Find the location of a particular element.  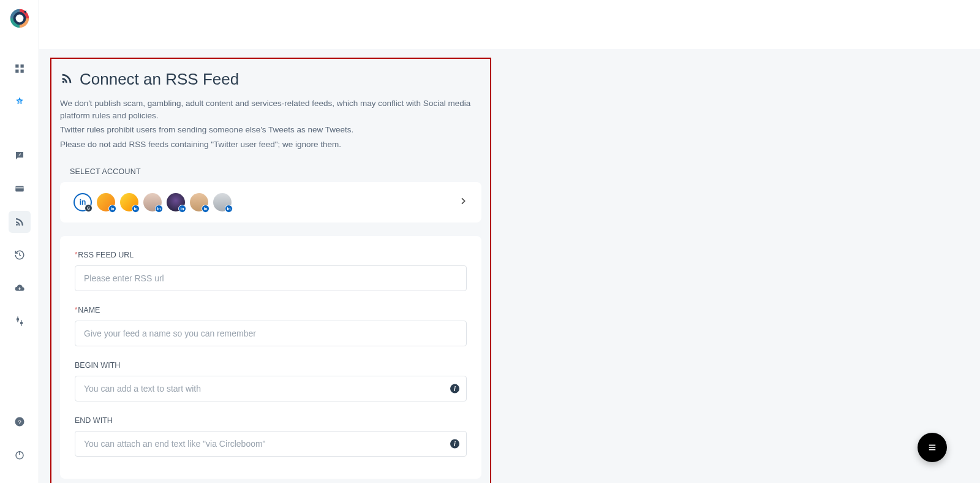

account-item-all: in 6 is located at coordinates (83, 202).